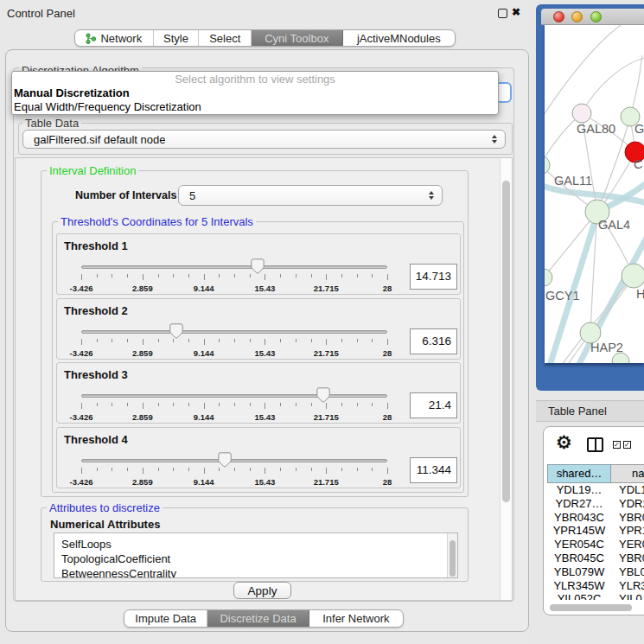  Describe the element at coordinates (91, 38) in the screenshot. I see `network-icon` at that location.